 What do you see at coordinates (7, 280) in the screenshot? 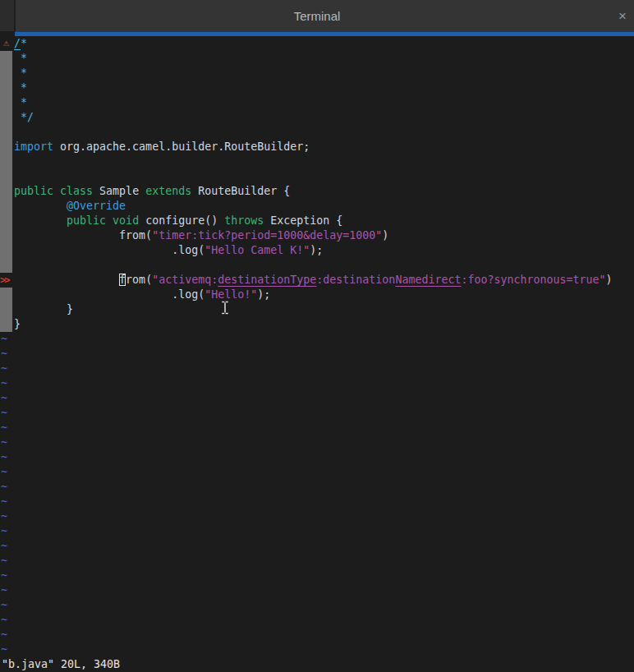
I see `error-sign-icon: >>` at bounding box center [7, 280].